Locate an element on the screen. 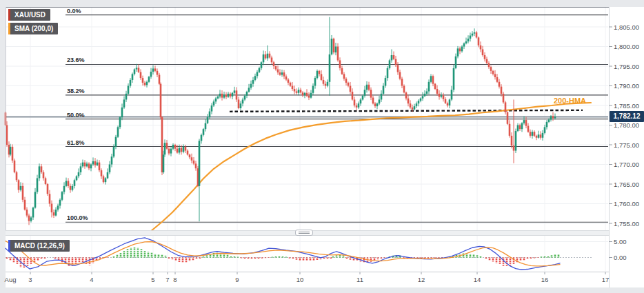 Image resolution: width=644 pixels, height=293 pixels. price-axis-label: 1,805.00 is located at coordinates (626, 28).